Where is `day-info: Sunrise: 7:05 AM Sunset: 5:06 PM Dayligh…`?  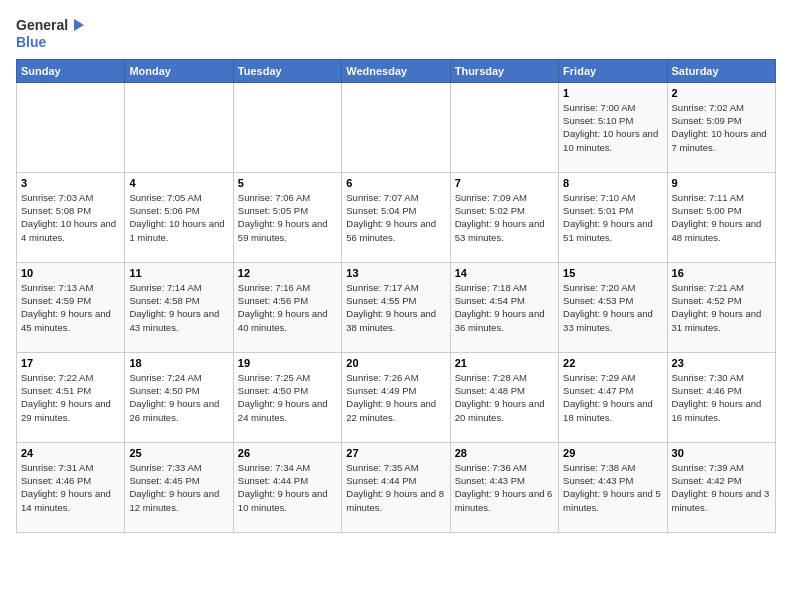 day-info: Sunrise: 7:05 AM Sunset: 5:06 PM Dayligh… is located at coordinates (178, 218).